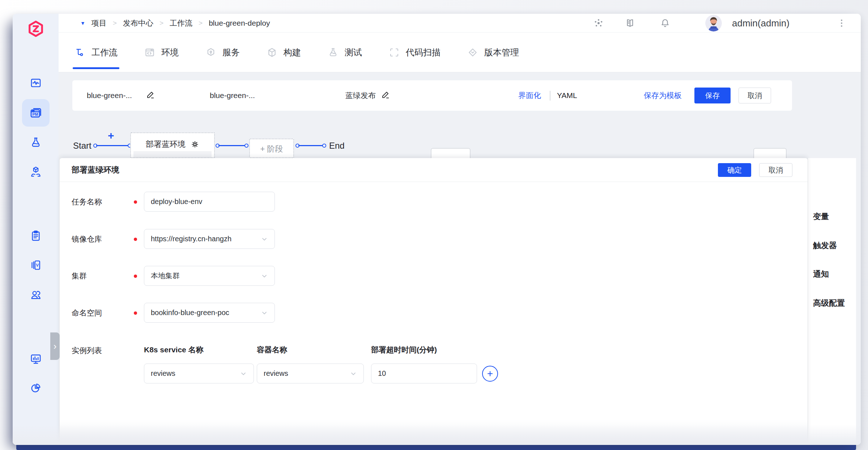 The height and width of the screenshot is (450, 868). I want to click on stage-deploy-blue: 部署蓝环境, so click(173, 145).